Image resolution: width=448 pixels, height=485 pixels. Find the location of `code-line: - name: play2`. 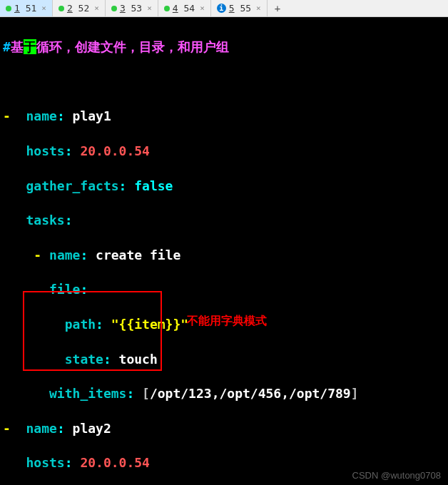

code-line: - name: play2 is located at coordinates (224, 429).